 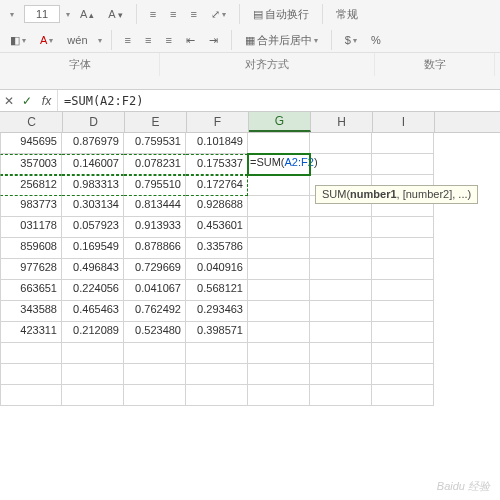 I want to click on col-header: H, so click(x=342, y=122).